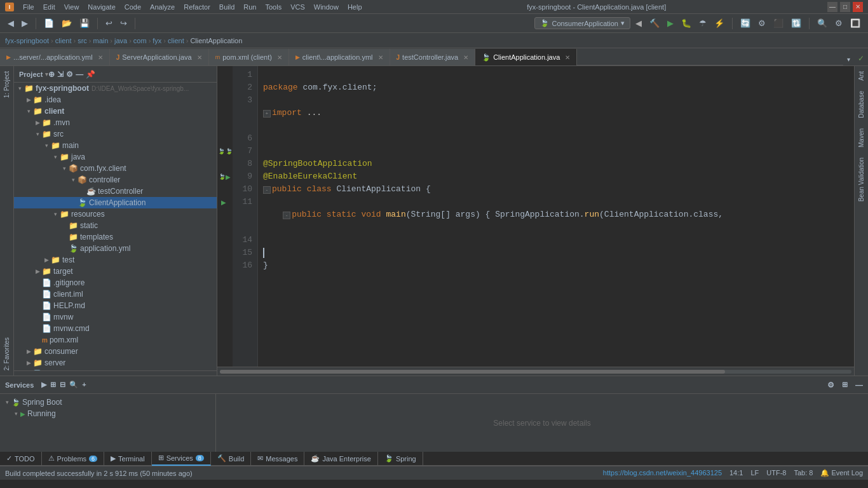 This screenshot has height=488, width=868. What do you see at coordinates (123, 23) in the screenshot?
I see `redo-button: ↪` at bounding box center [123, 23].